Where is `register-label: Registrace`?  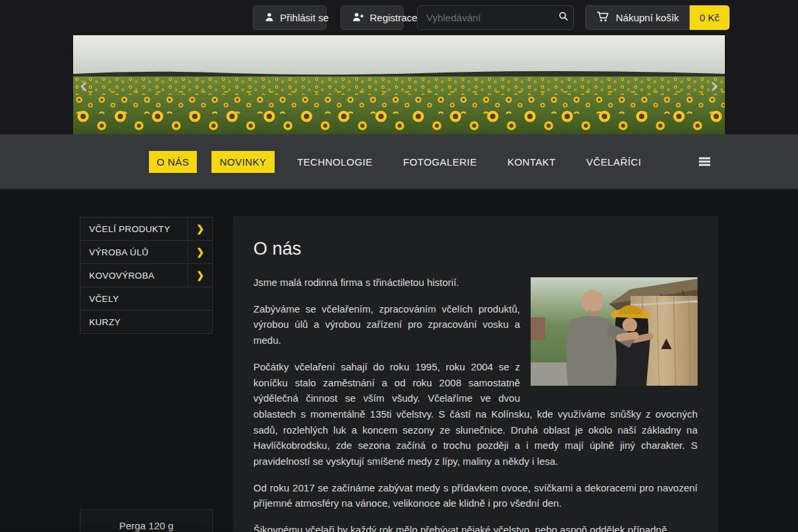
register-label: Registrace is located at coordinates (394, 17).